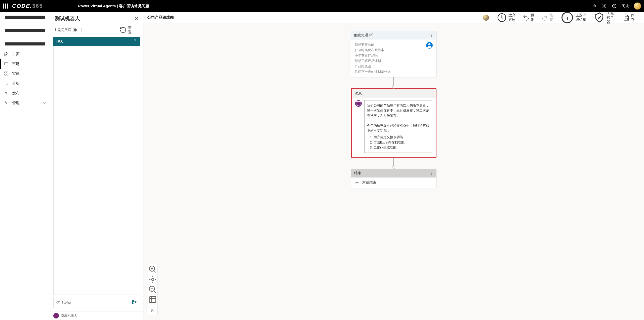 This screenshot has height=320, width=644. Describe the element at coordinates (94, 303) in the screenshot. I see `chat-input` at that location.